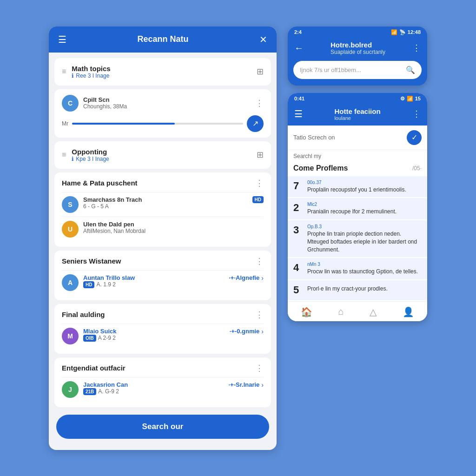 This screenshot has height=476, width=476. Describe the element at coordinates (357, 291) in the screenshot. I see `problem-item-5: 5 Prorl·e lin my cract-your prodles.` at that location.